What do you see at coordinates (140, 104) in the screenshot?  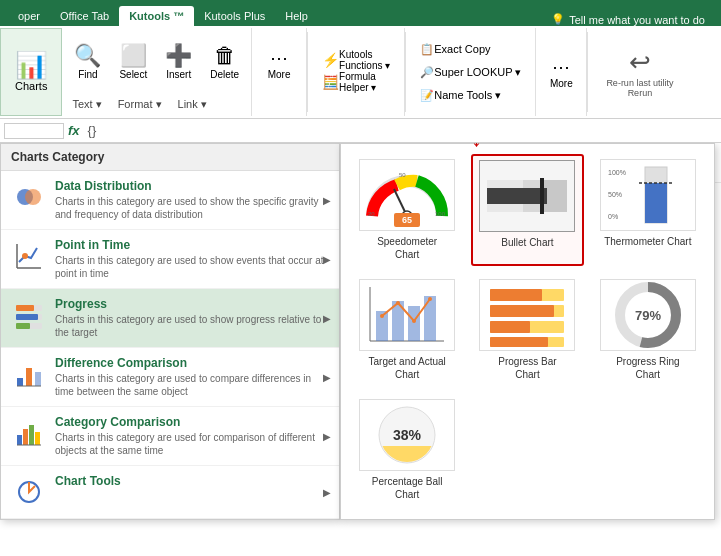 I see `format-button: Format ▾` at bounding box center [140, 104].